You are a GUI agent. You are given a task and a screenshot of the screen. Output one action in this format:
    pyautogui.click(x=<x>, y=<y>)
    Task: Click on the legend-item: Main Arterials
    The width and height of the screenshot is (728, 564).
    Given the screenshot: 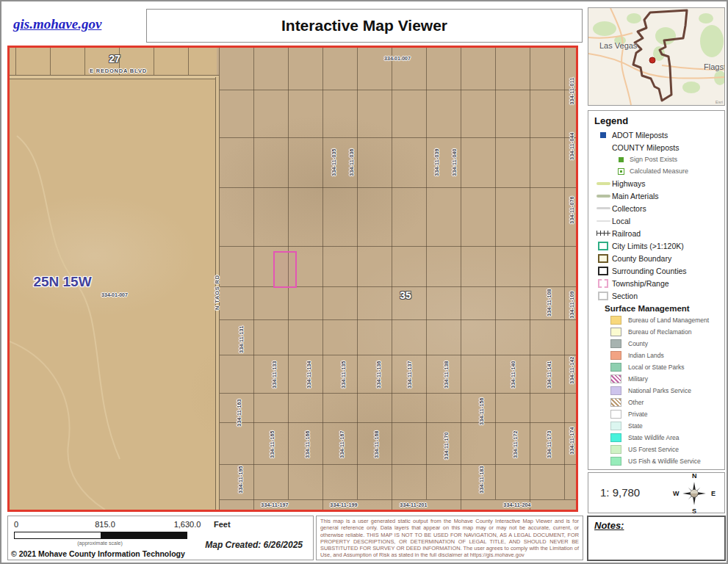 What is the action you would take?
    pyautogui.click(x=658, y=195)
    